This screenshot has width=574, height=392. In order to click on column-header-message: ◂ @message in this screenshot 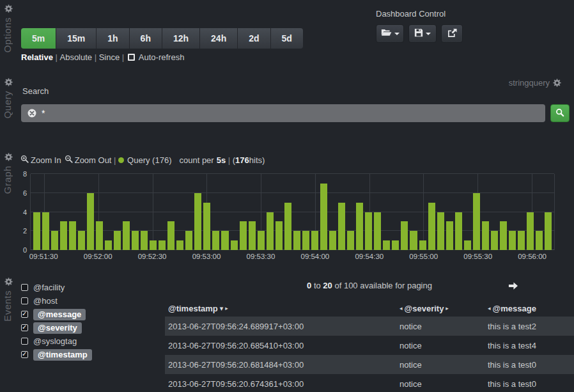, I will do `click(529, 308)`.